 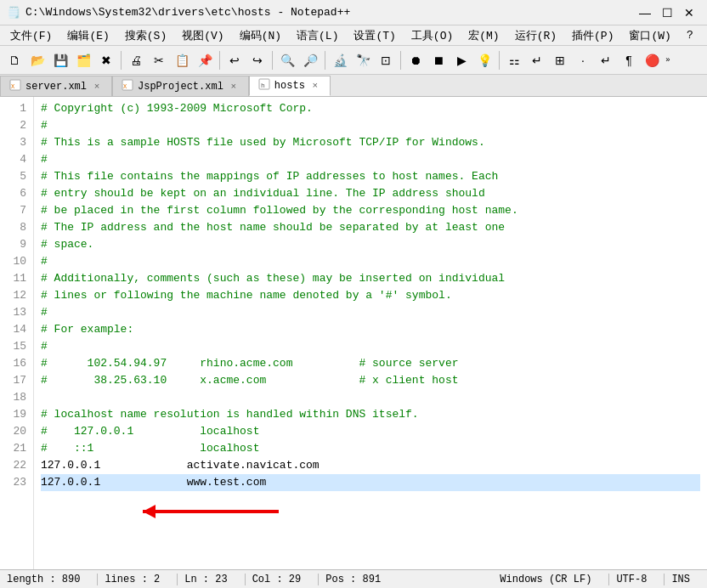 What do you see at coordinates (106, 60) in the screenshot?
I see `close-all-button: ✖` at bounding box center [106, 60].